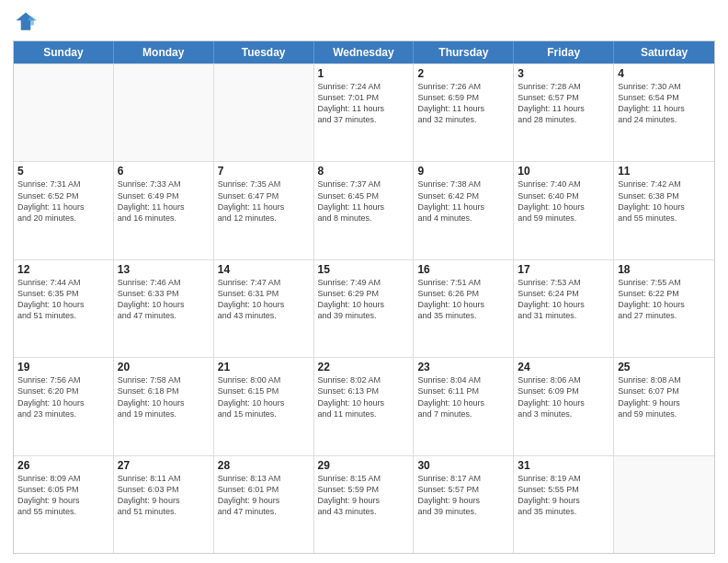  I want to click on day-number: 23, so click(463, 367).